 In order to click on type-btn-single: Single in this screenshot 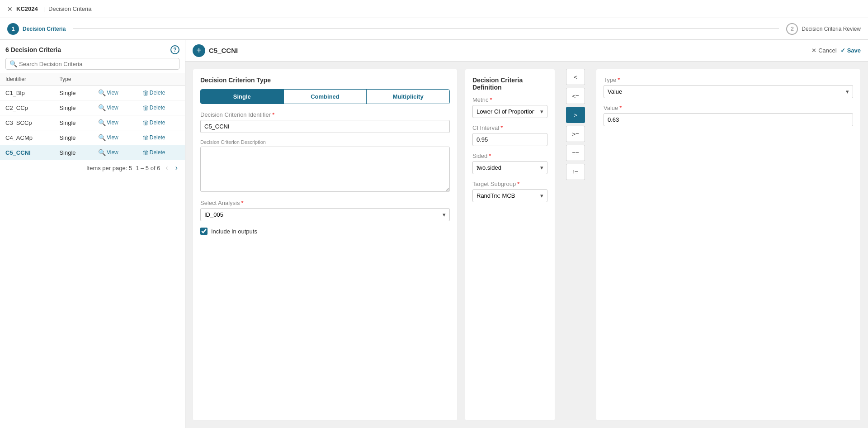, I will do `click(242, 97)`.